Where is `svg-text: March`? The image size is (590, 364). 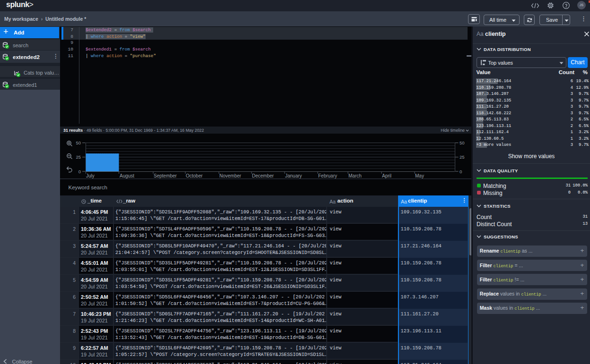 svg-text: March is located at coordinates (355, 176).